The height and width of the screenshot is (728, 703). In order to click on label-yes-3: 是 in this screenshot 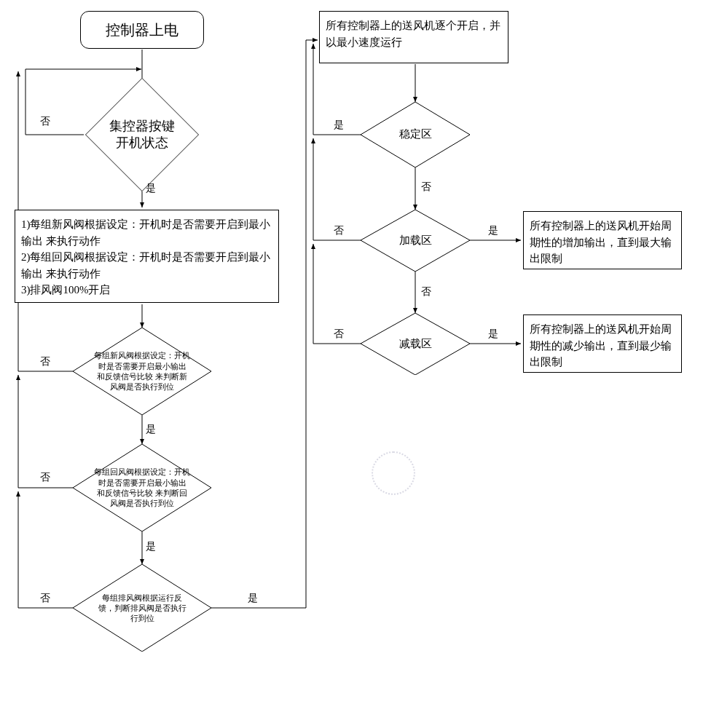, I will do `click(151, 547)`.